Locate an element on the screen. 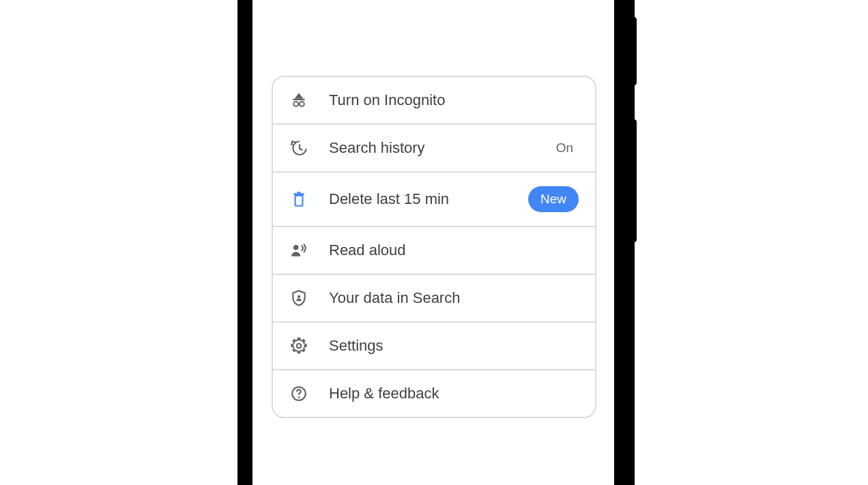 Image resolution: width=868 pixels, height=485 pixels. menu-item-incognito: Turn on Incognito is located at coordinates (434, 101).